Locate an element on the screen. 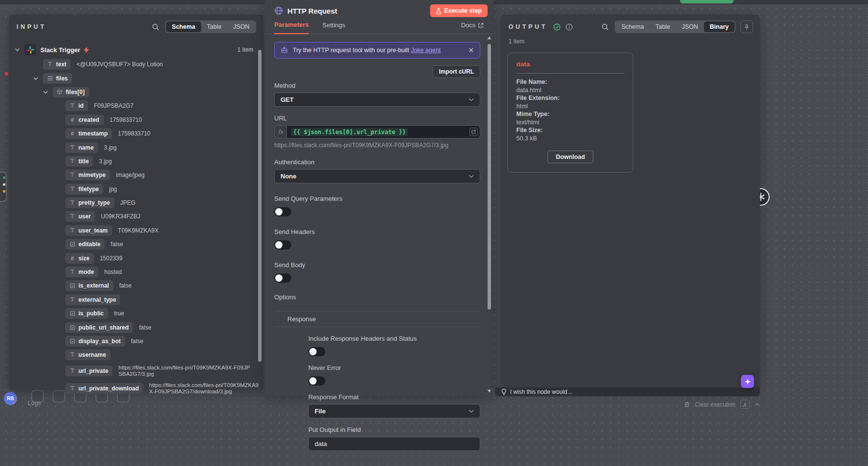 This screenshot has width=868, height=466. tab-parameters: Parameters is located at coordinates (291, 27).